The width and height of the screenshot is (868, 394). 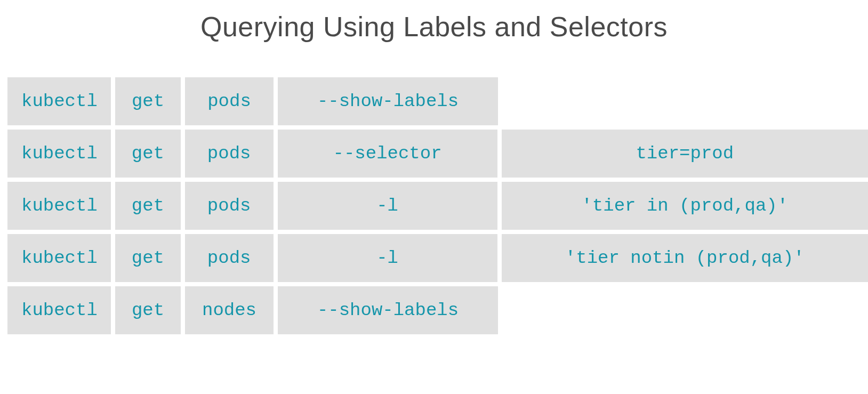 What do you see at coordinates (438, 258) in the screenshot?
I see `table-row: kubectl get pods -l 'tier notin (prod,qa…` at bounding box center [438, 258].